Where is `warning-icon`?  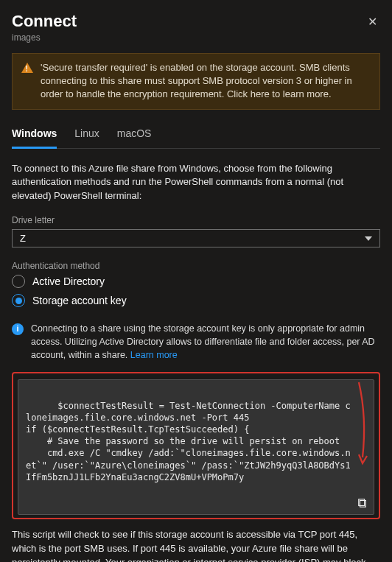
warning-icon is located at coordinates (27, 68).